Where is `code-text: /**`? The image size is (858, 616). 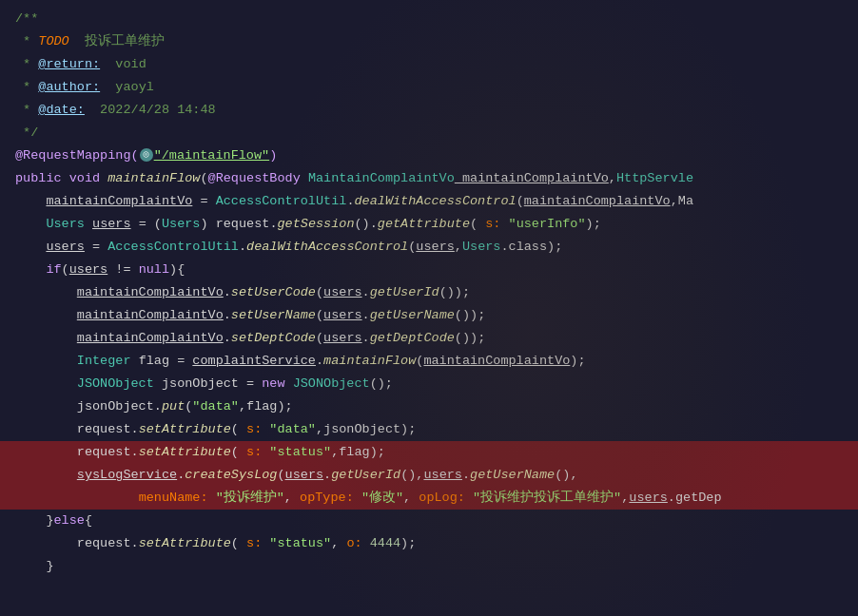
code-text: /** is located at coordinates (27, 19).